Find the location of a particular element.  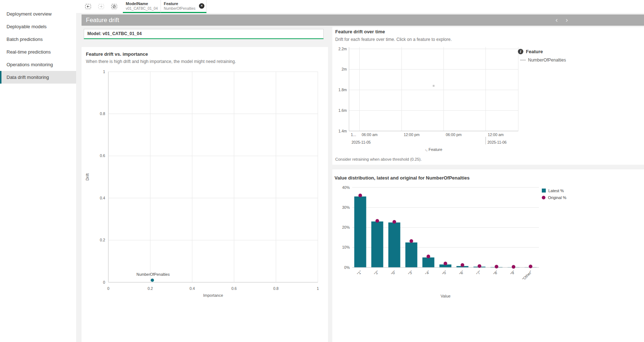

selection-field-value: v01_CATBC_01_04 is located at coordinates (142, 9).